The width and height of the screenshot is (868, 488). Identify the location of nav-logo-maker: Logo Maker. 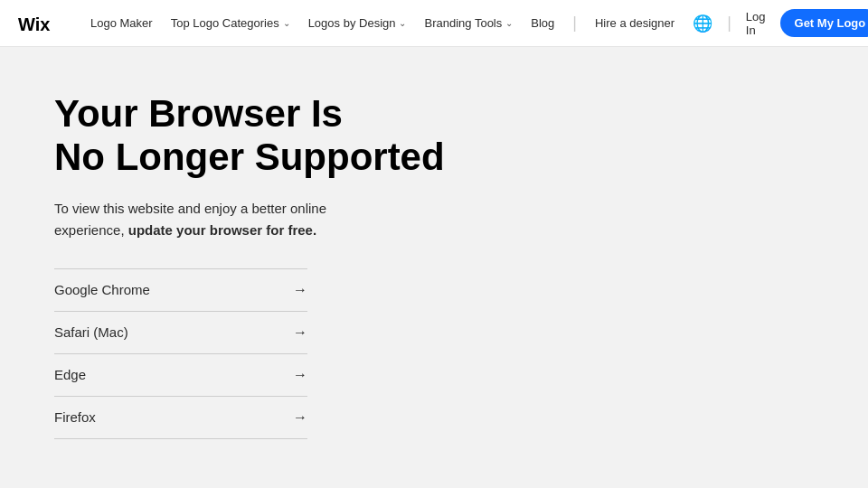
(121, 23).